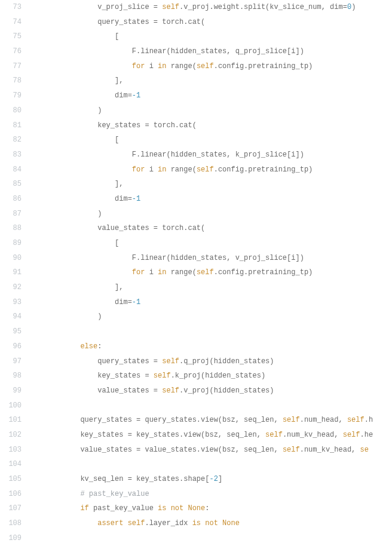  Describe the element at coordinates (210, 435) in the screenshot. I see `code-line: key_states = key_states.view(bsz, seq_le…` at that location.